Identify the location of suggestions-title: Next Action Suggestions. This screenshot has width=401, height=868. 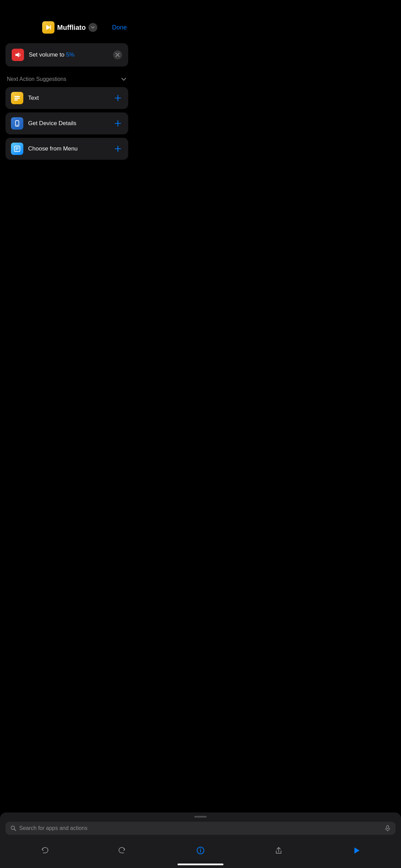
(36, 79).